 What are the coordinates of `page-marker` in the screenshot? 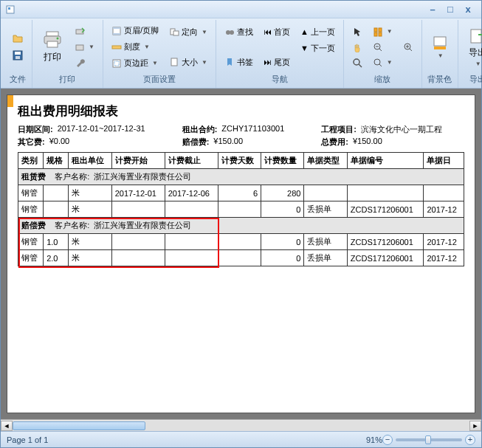 It's located at (10, 101).